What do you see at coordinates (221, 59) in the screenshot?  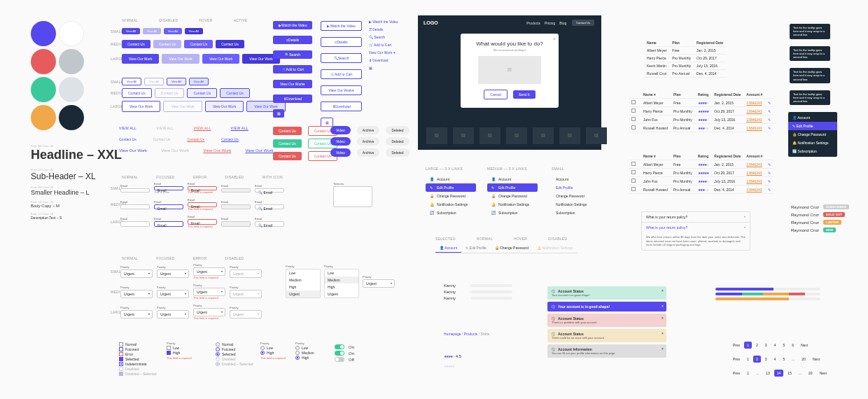 I see `btn-work-hov: View Our Work` at bounding box center [221, 59].